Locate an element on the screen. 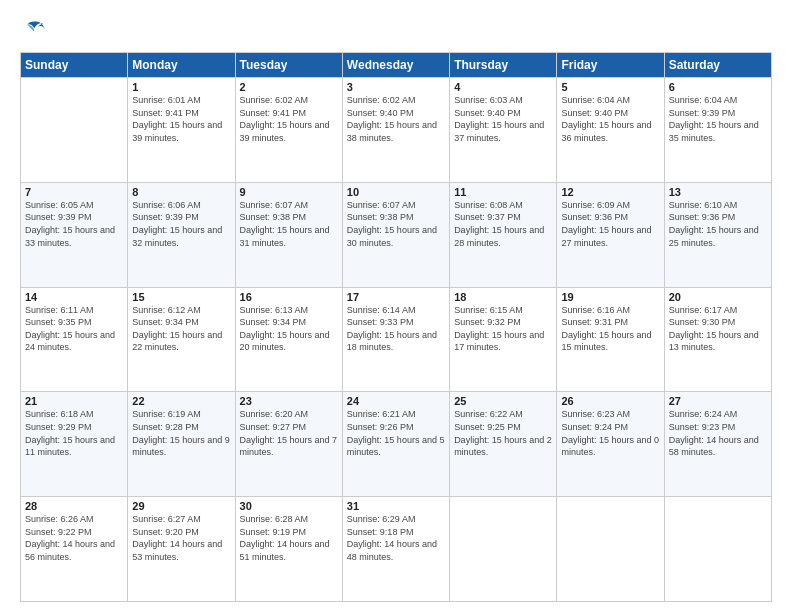 The height and width of the screenshot is (612, 792). day-number: 9 is located at coordinates (289, 192).